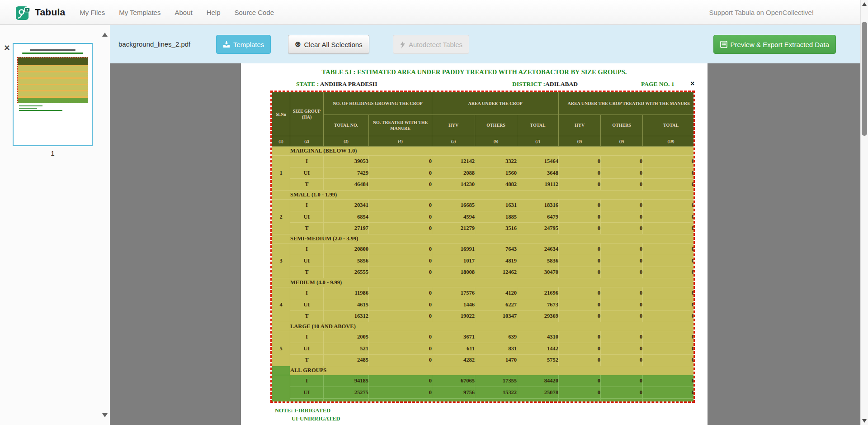 Image resolution: width=868 pixels, height=425 pixels. I want to click on toolbar: background_lines_2.pdf Templates ⊗ Clear…, so click(485, 44).